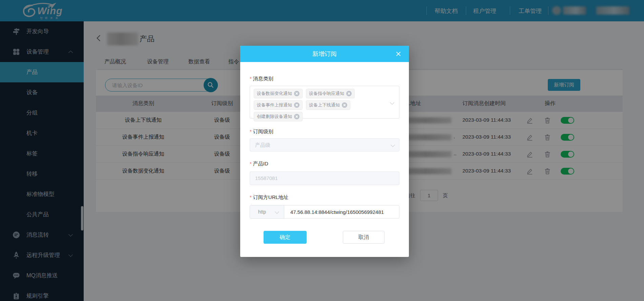 The height and width of the screenshot is (301, 644). Describe the element at coordinates (330, 94) in the screenshot. I see `selected-tag: 设备指令响应通知` at that location.